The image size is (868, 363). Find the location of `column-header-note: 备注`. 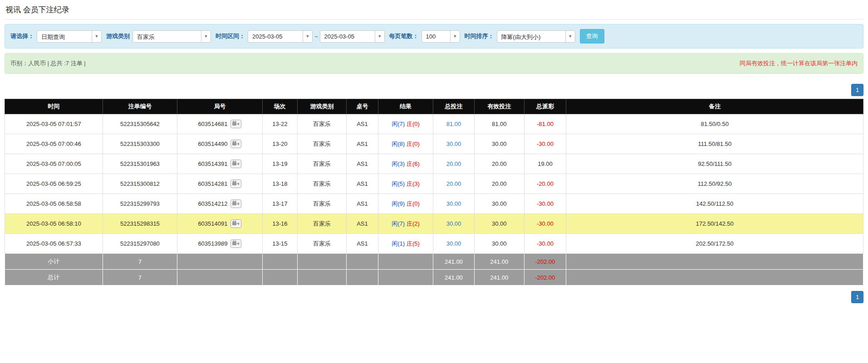

column-header-note: 备注 is located at coordinates (715, 107).